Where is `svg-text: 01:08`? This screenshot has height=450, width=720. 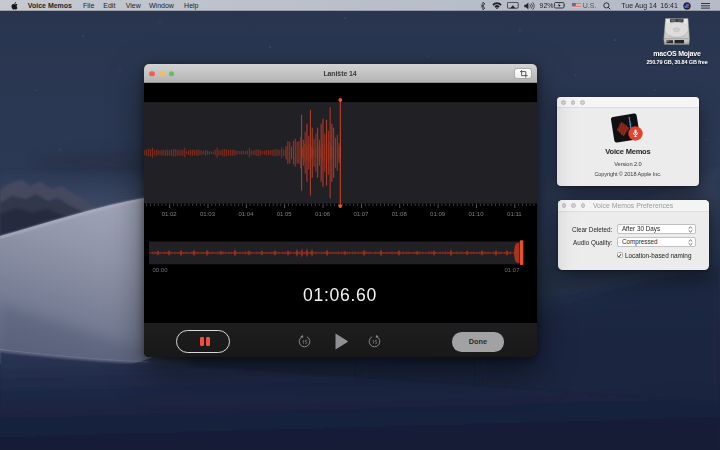 svg-text: 01:08 is located at coordinates (399, 213).